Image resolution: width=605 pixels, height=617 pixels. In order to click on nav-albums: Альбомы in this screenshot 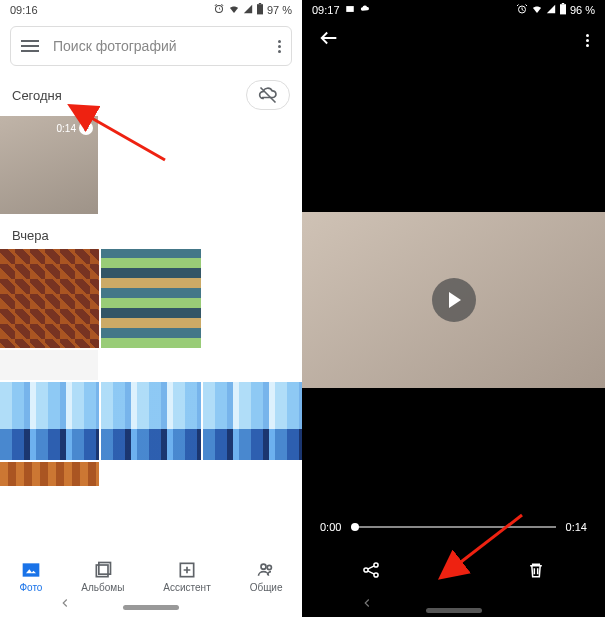, I will do `click(102, 576)`.